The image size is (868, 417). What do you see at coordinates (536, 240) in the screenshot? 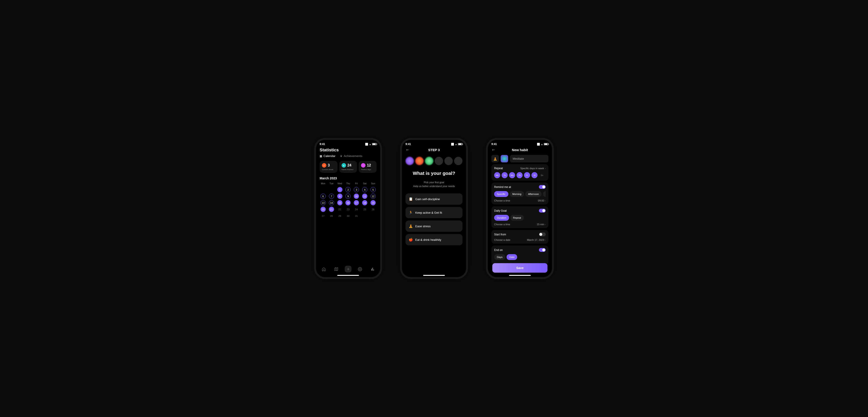
I see `start-date-button: March 17, 2023 ›` at bounding box center [536, 240].